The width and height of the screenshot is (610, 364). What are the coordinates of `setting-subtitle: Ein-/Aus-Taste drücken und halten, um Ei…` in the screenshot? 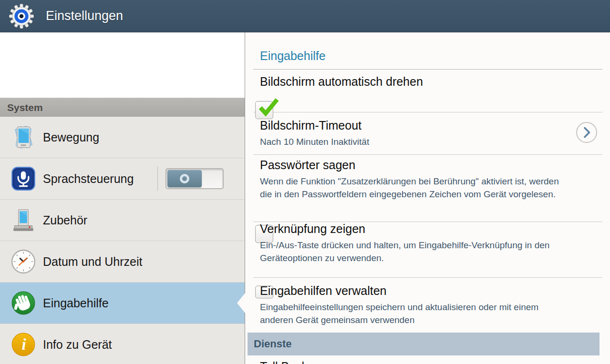 It's located at (414, 252).